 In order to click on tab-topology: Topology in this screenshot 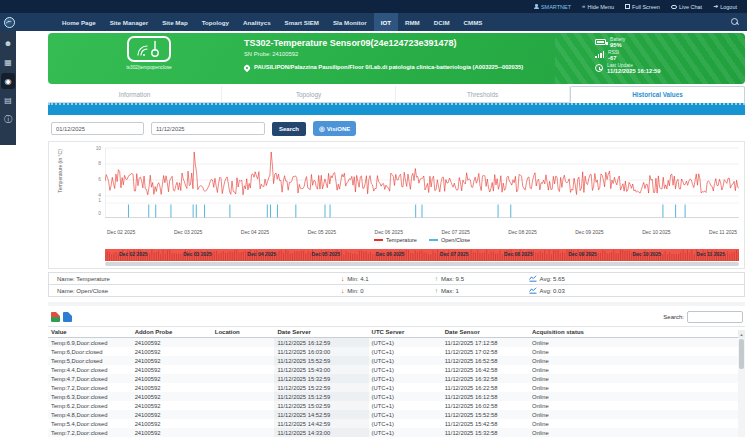, I will do `click(309, 94)`.